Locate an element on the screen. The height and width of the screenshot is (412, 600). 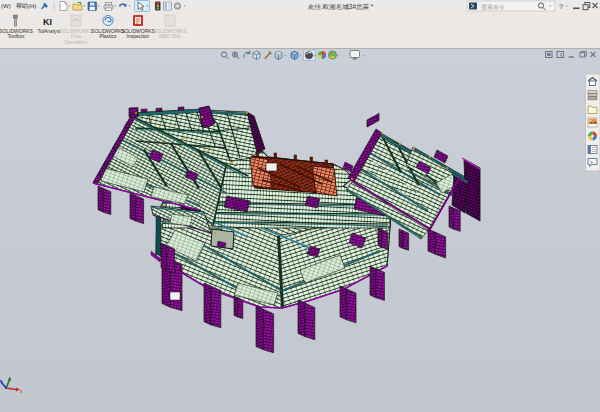
svg-text: 友佳.欧湘名城3#总装 * is located at coordinates (341, 7).